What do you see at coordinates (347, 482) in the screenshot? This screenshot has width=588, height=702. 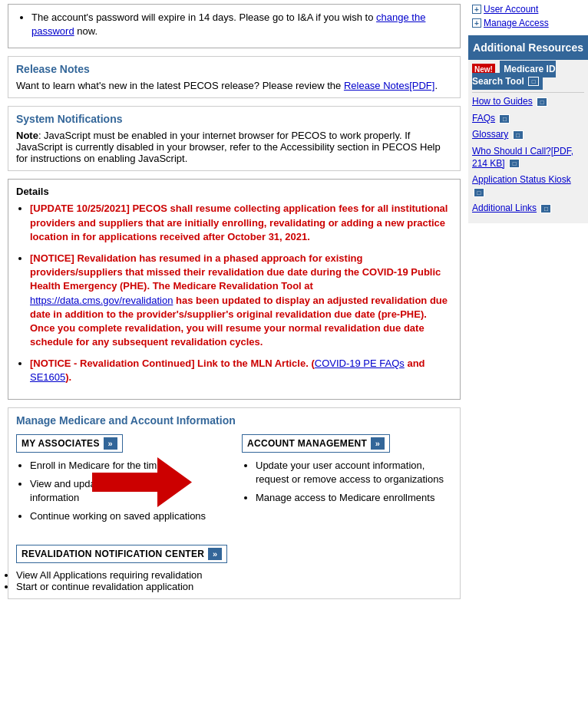 I see `account-management-col: ACCOUNT MANAGEMENT » Update your user ac…` at bounding box center [347, 482].